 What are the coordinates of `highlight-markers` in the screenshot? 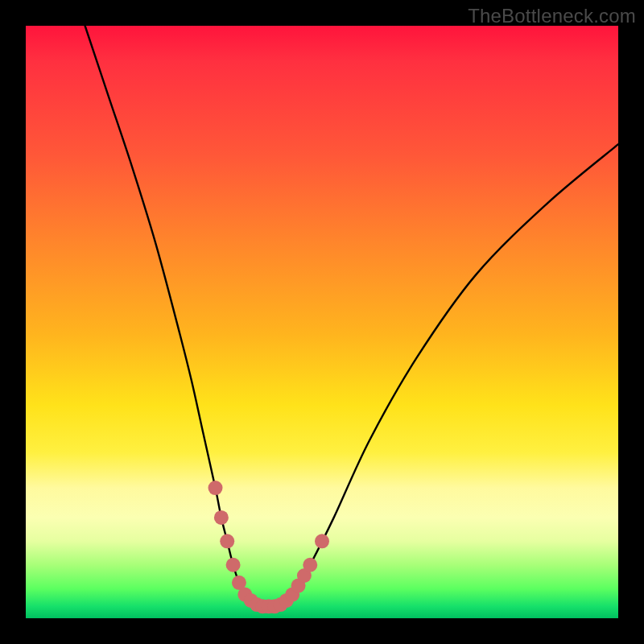 It's located at (269, 547).